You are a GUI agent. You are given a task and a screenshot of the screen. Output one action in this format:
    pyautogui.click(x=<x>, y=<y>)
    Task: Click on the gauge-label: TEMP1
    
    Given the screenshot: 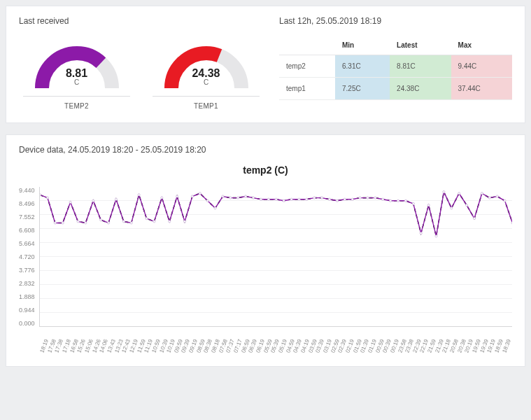 What is the action you would take?
    pyautogui.click(x=206, y=106)
    